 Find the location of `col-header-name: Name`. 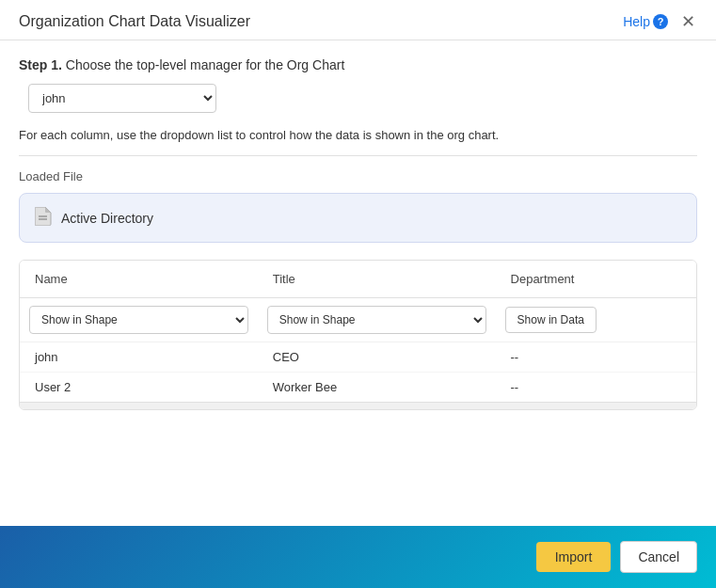

col-header-name: Name is located at coordinates (139, 279).